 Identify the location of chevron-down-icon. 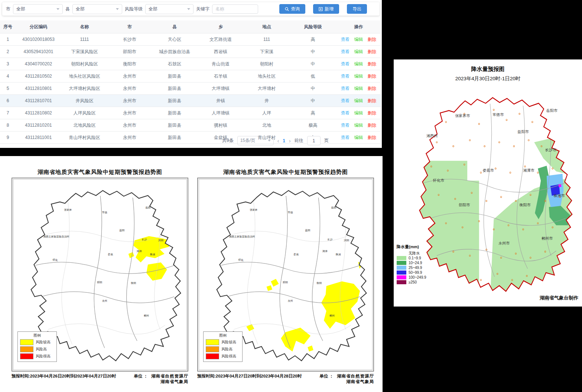
(58, 9).